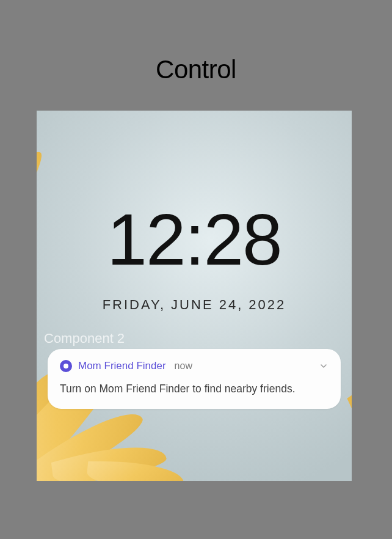  What do you see at coordinates (183, 366) in the screenshot?
I see `notification-timestamp: now` at bounding box center [183, 366].